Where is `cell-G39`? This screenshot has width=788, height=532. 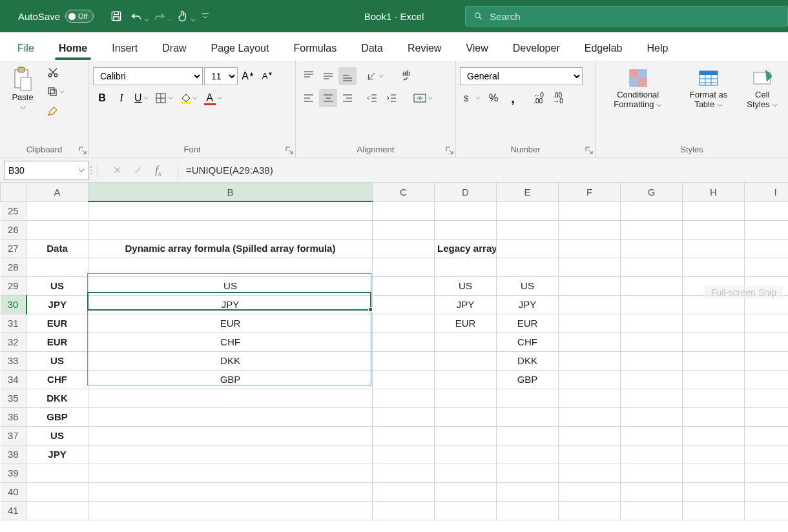
cell-G39 is located at coordinates (652, 473).